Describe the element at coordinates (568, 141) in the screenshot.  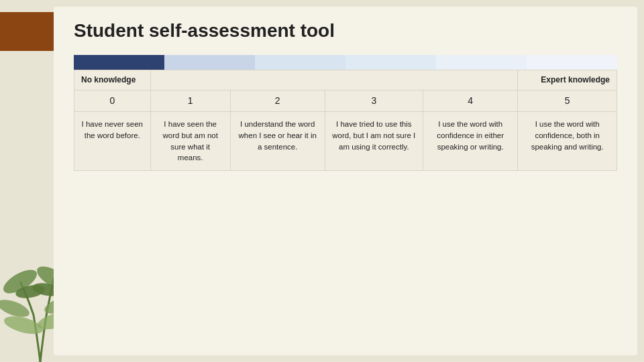
I see `desc-5: I use the word with confidence, both in …` at that location.